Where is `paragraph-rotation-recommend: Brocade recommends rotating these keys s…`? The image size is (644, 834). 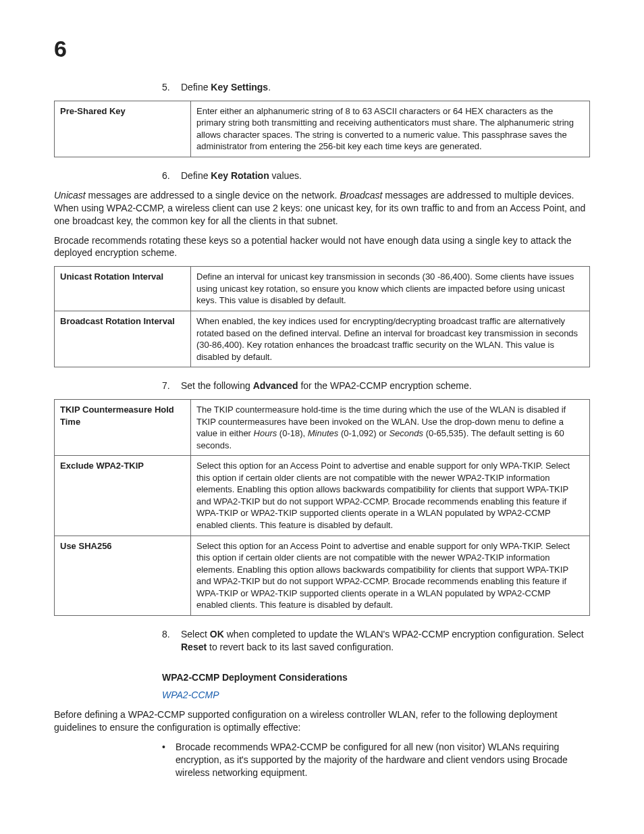
paragraph-rotation-recommend: Brocade recommends rotating these keys s… is located at coordinates (322, 247).